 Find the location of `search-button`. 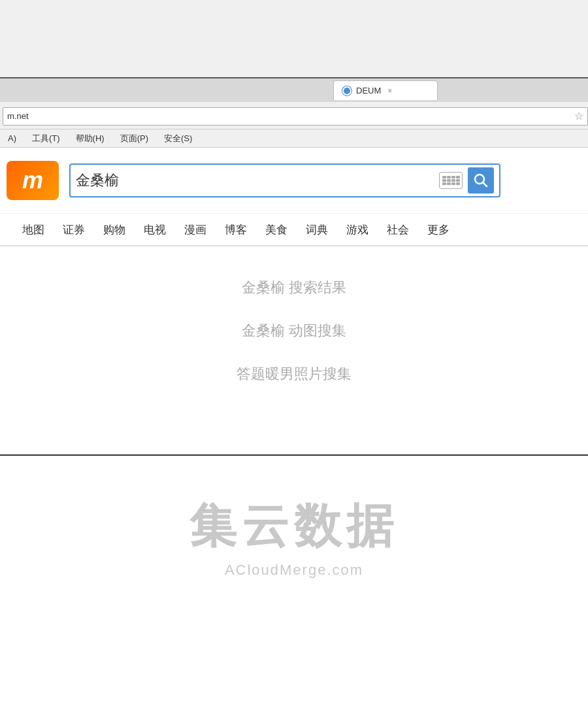

search-button is located at coordinates (481, 180).